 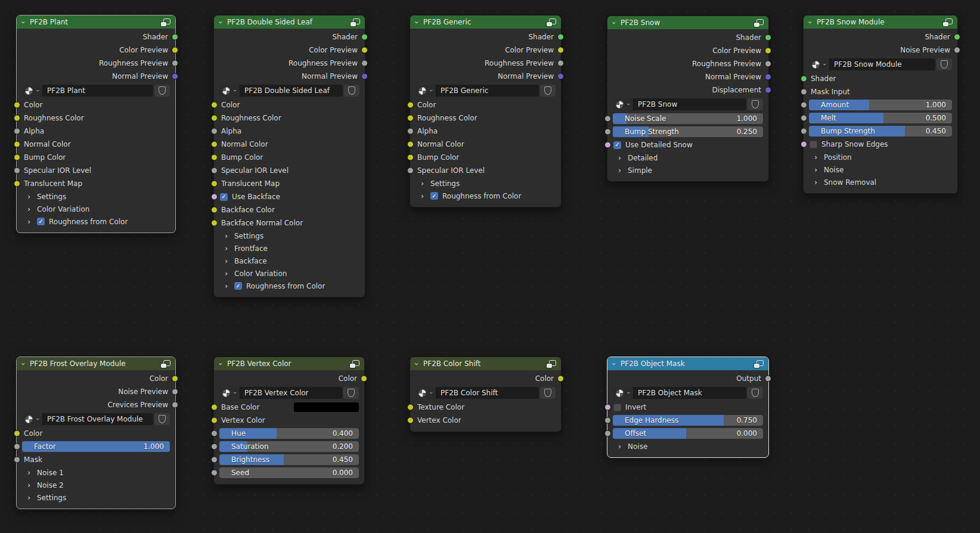 What do you see at coordinates (224, 197) in the screenshot?
I see `use-backface-checkbox: ✓` at bounding box center [224, 197].